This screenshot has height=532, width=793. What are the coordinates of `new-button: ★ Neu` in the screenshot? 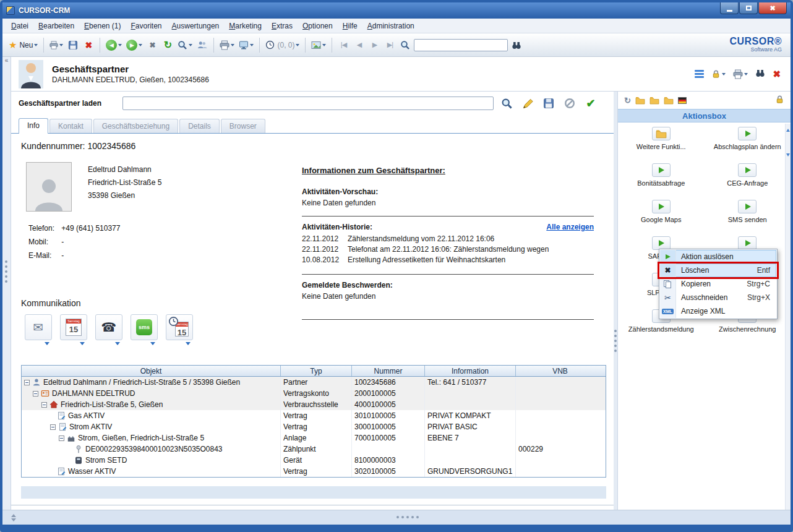 It's located at (24, 45).